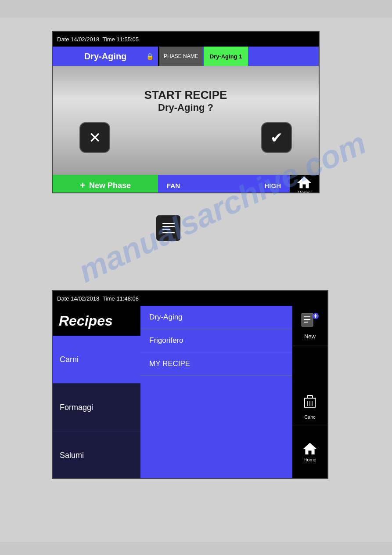  I want to click on recipe-my-recipe: MY RECIPE, so click(216, 364).